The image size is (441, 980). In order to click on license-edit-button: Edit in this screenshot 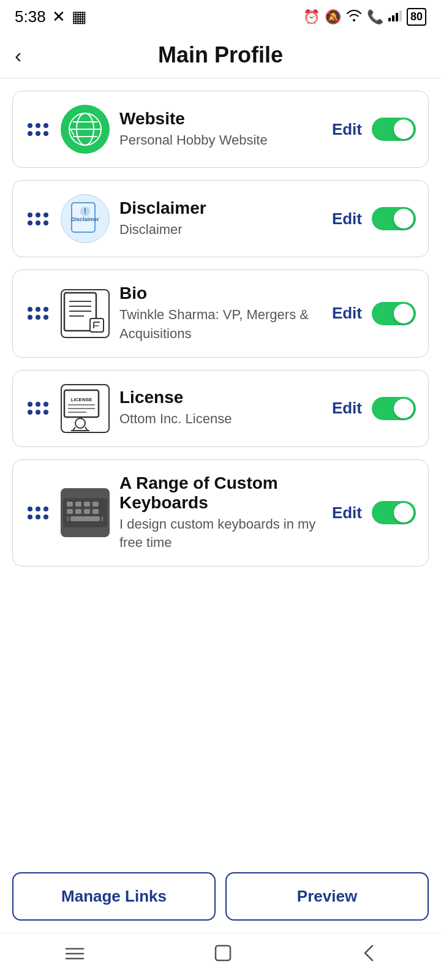, I will do `click(347, 408)`.